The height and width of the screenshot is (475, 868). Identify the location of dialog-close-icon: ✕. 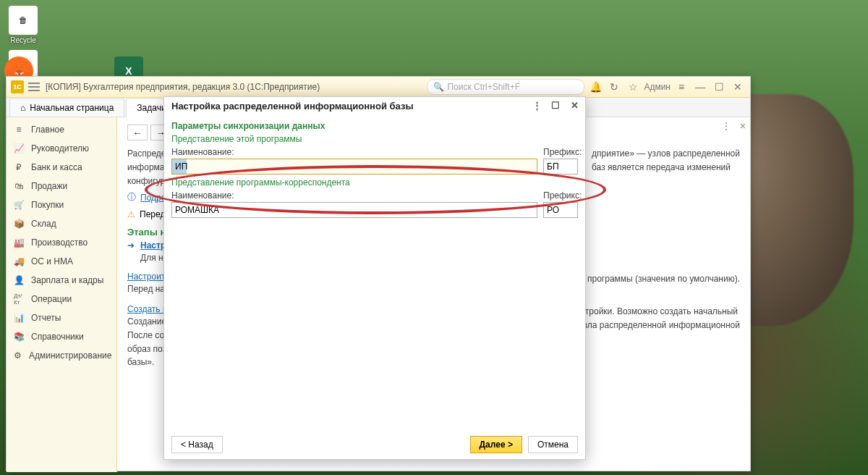
(574, 106).